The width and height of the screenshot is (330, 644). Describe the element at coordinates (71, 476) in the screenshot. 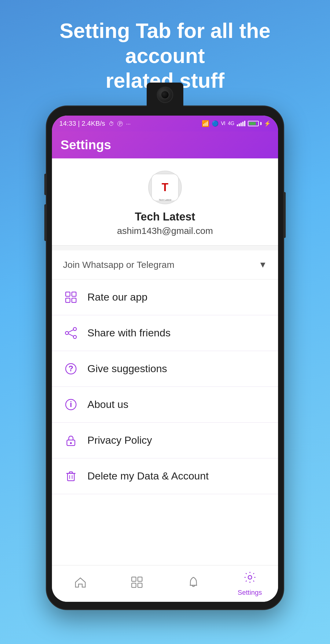

I see `delete-icon` at that location.